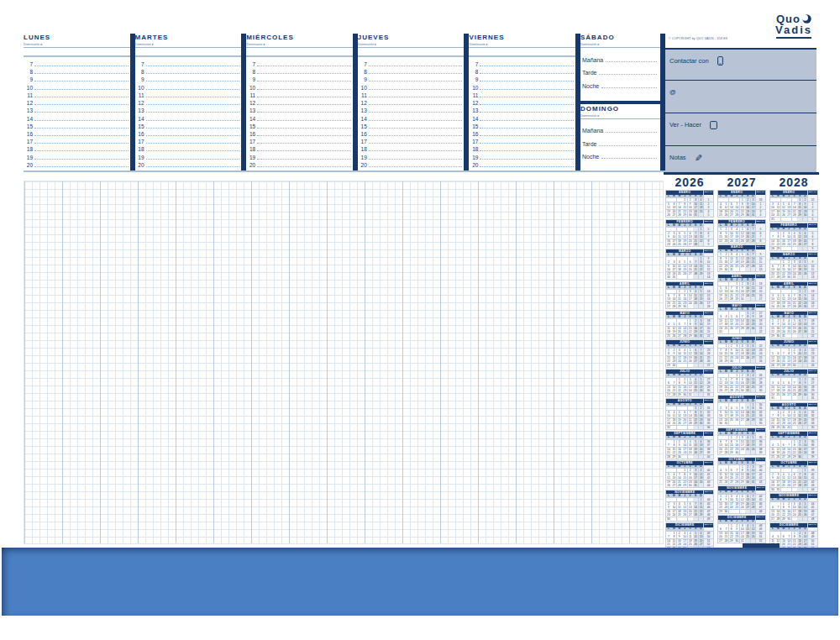  What do you see at coordinates (709, 259) in the screenshot?
I see `week-number: 9` at bounding box center [709, 259].